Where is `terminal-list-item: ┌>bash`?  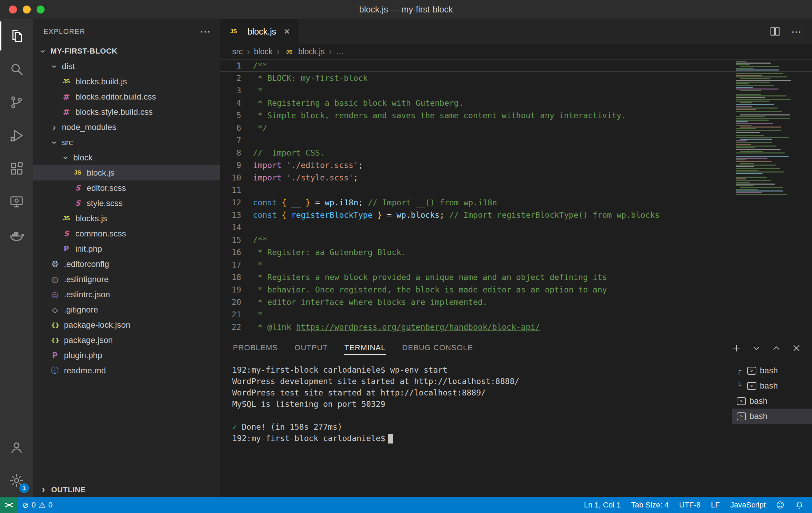 terminal-list-item: ┌>bash is located at coordinates (772, 371).